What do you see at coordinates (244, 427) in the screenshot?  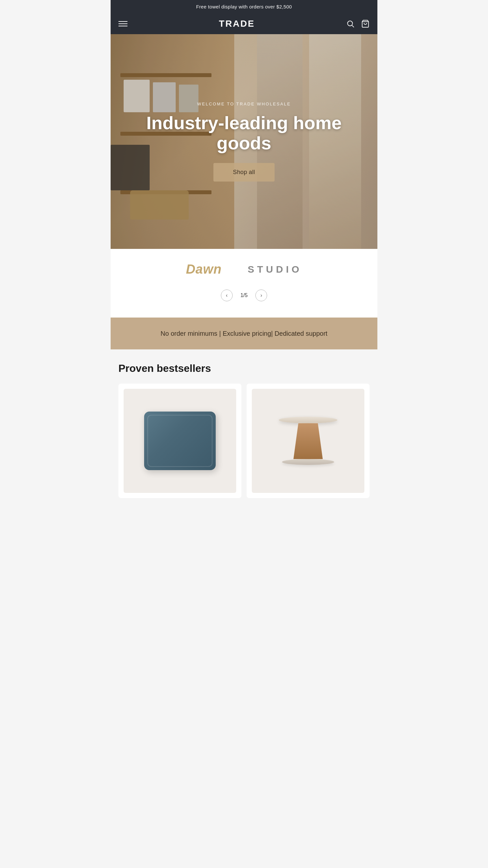 I see `bestsellers-section: Proven bestsellers` at bounding box center [244, 427].